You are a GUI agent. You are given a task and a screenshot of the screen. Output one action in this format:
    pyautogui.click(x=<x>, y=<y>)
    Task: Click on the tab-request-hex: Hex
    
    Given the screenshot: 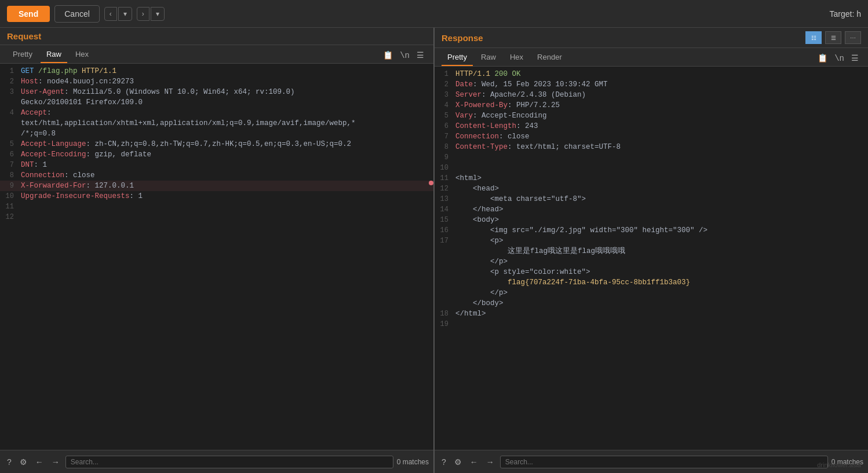 What is the action you would take?
    pyautogui.click(x=82, y=56)
    